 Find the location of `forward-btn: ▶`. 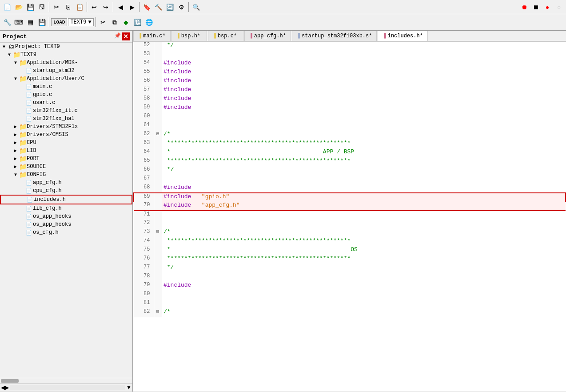

forward-btn: ▶ is located at coordinates (132, 7).